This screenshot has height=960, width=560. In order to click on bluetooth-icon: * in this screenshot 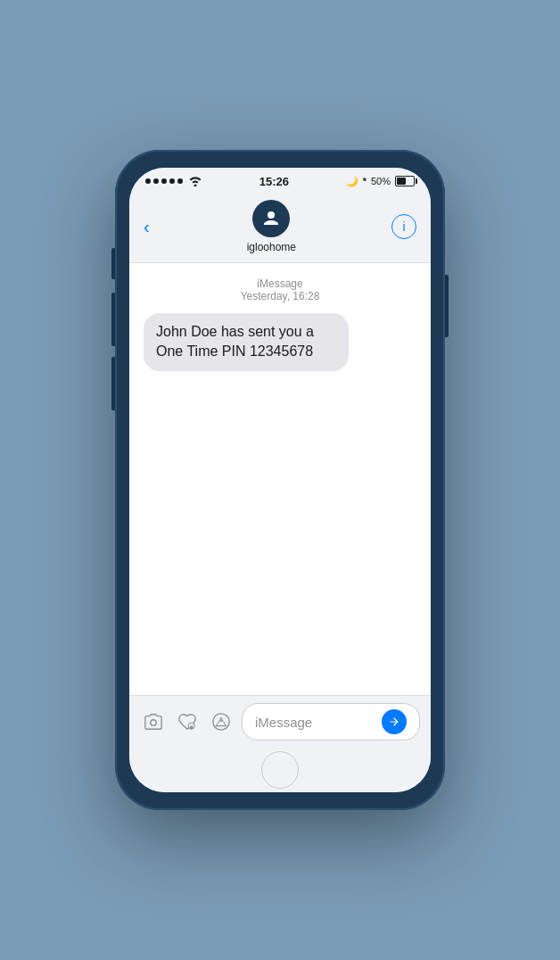, I will do `click(365, 181)`.